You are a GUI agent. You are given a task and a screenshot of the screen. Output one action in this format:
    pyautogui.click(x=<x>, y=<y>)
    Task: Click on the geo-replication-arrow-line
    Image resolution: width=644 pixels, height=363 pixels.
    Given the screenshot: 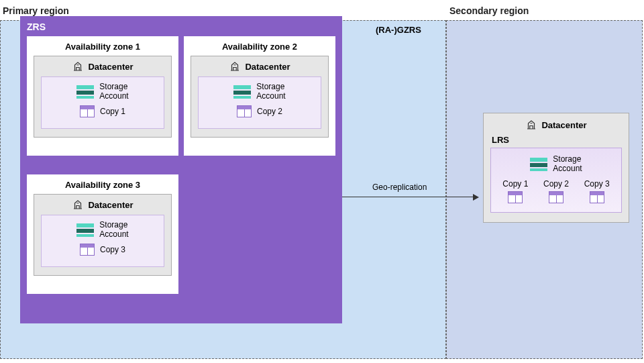 What is the action you would take?
    pyautogui.click(x=409, y=197)
    